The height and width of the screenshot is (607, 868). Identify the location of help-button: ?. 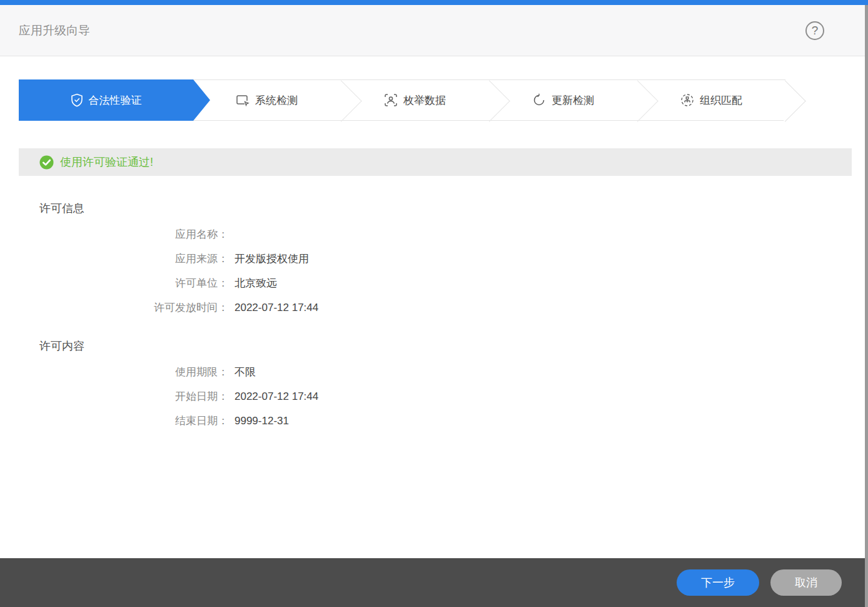
(815, 31).